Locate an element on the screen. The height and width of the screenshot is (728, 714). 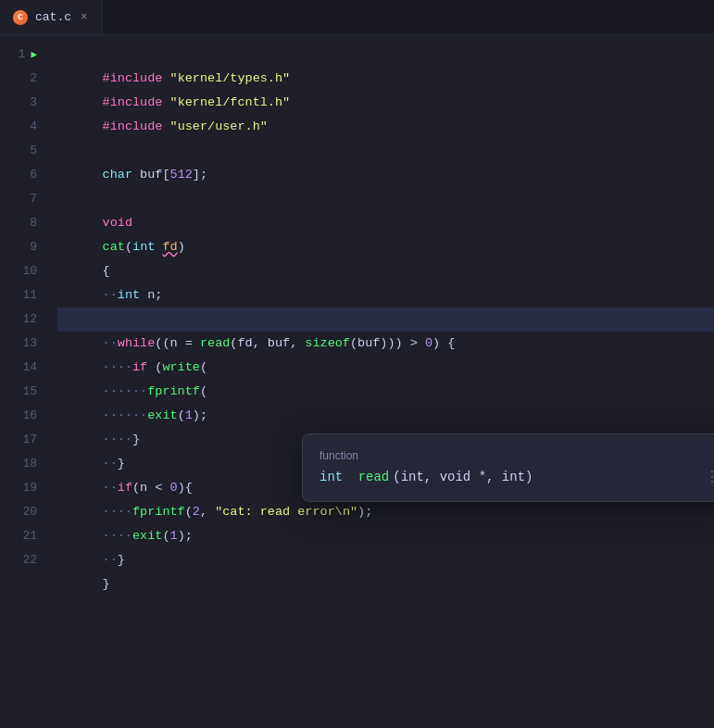
code-line-14: ······fprintf( is located at coordinates (385, 368).